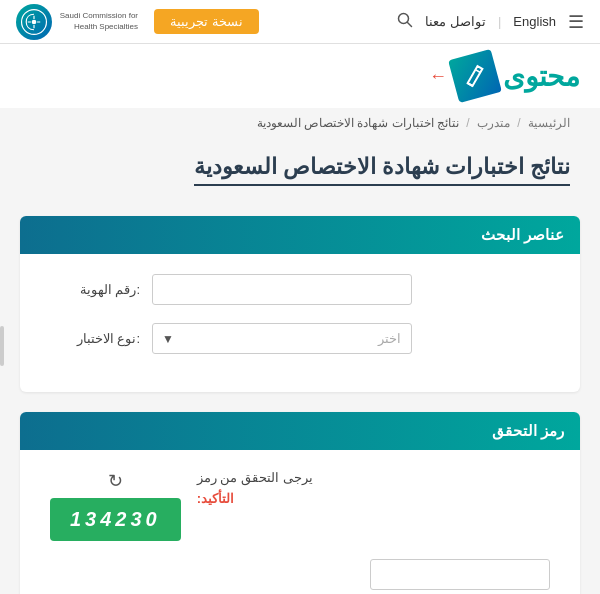 The height and width of the screenshot is (594, 600). Describe the element at coordinates (95, 338) in the screenshot. I see `exam-type-label: :نوع الاختبار` at that location.